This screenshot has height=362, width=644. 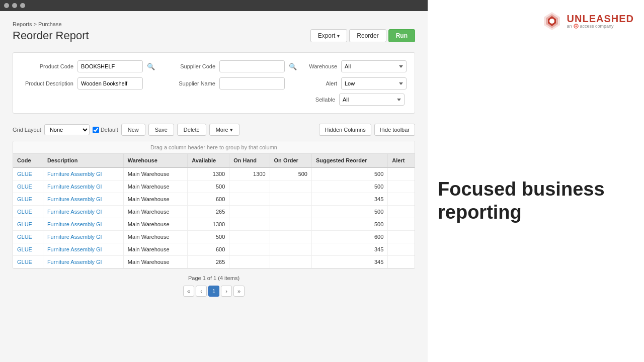 I want to click on logo-area: UNLEASHED an access company, so click(x=588, y=21).